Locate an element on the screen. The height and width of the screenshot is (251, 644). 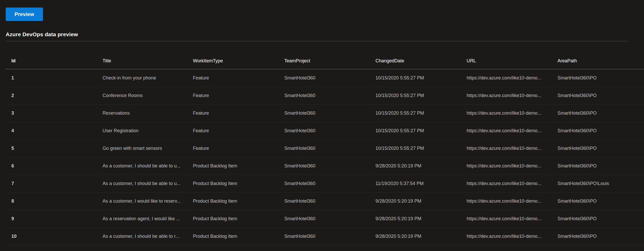
cell-title: Conference Rooms is located at coordinates (148, 95).